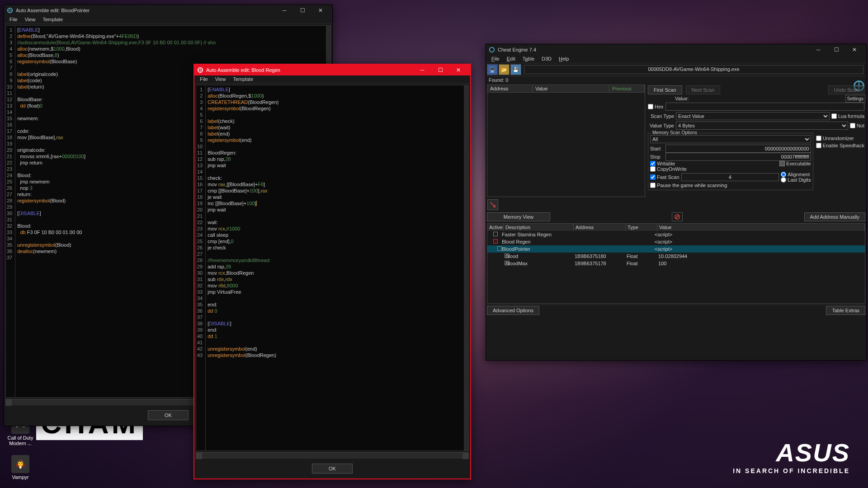 The width and height of the screenshot is (868, 488). I want to click on add-address-manually-button: Add Address Manually, so click(835, 217).